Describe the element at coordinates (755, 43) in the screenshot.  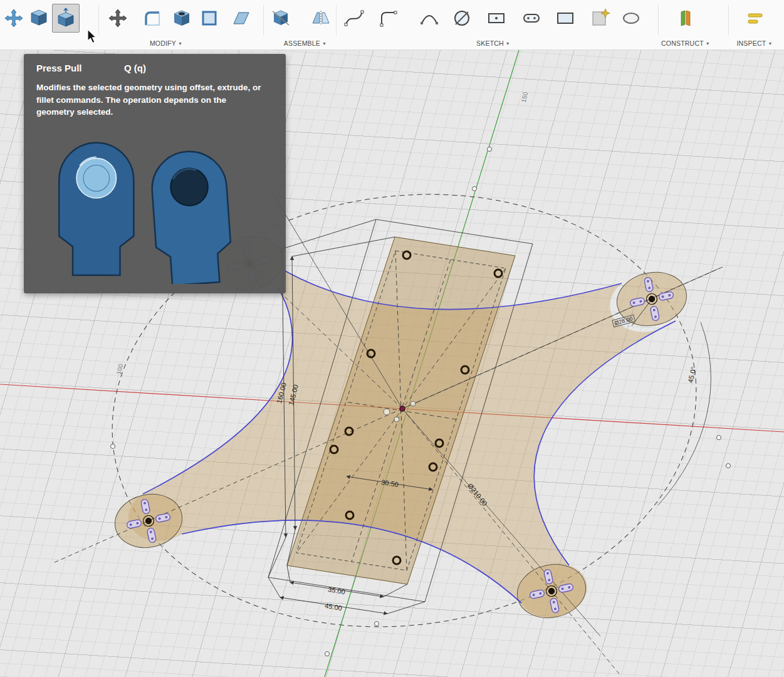
I see `group-inspect: INSPECT▼` at that location.